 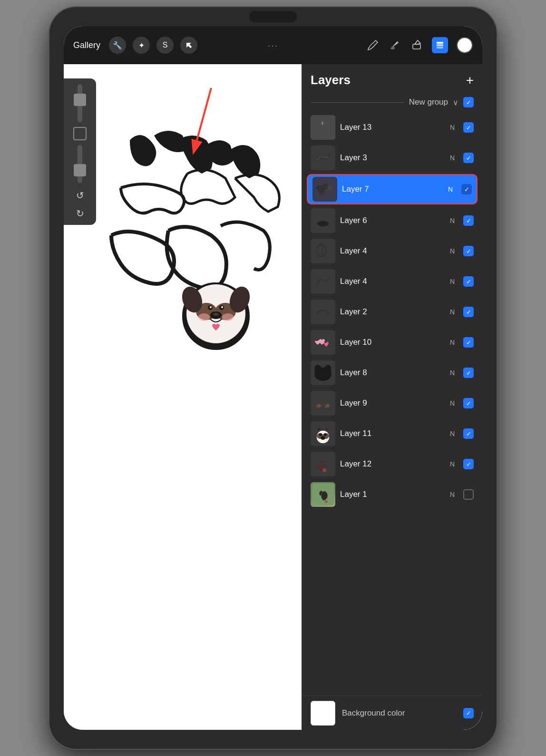 What do you see at coordinates (80, 152) in the screenshot?
I see `left-toolbar: ↺ ↻` at bounding box center [80, 152].